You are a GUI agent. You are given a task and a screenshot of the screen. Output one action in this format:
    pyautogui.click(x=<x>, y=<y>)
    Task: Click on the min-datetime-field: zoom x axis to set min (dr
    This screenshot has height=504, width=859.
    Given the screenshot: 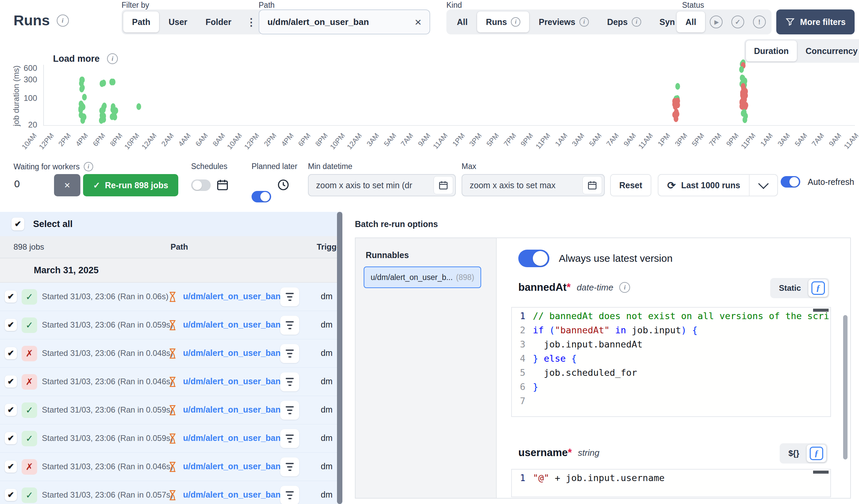 What is the action you would take?
    pyautogui.click(x=382, y=185)
    